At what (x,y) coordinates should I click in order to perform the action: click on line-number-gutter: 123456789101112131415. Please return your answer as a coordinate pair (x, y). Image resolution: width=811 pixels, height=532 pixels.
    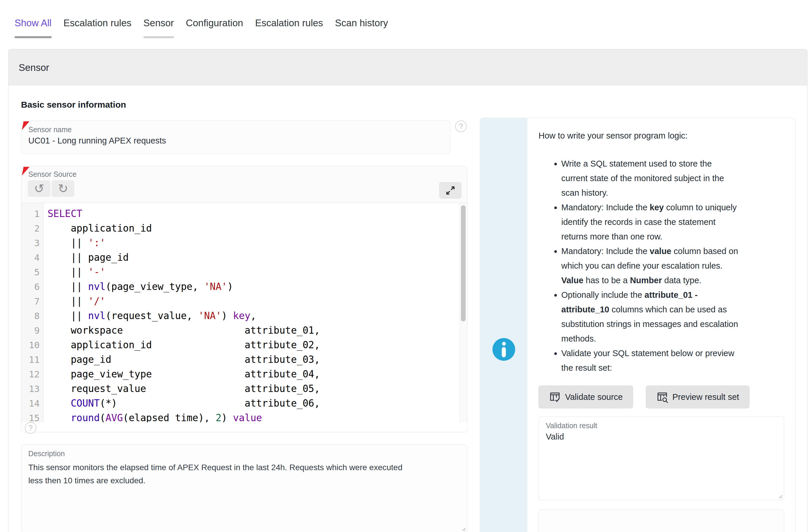
    Looking at the image, I should click on (32, 313).